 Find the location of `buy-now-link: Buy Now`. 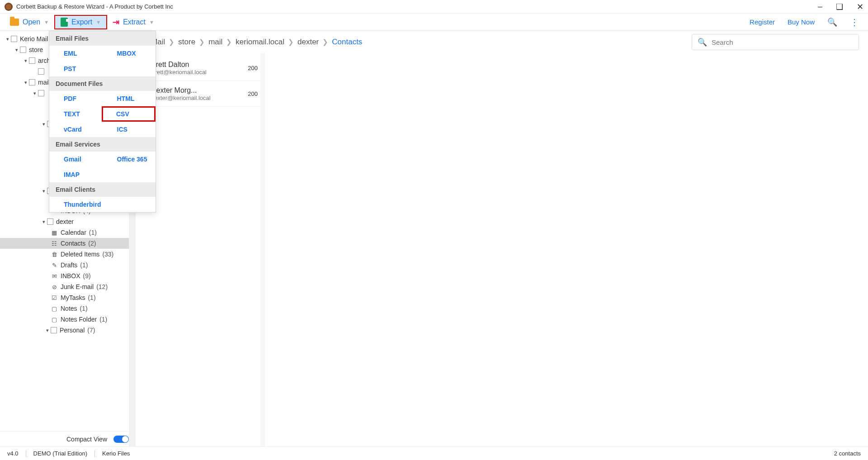

buy-now-link: Buy Now is located at coordinates (801, 22).